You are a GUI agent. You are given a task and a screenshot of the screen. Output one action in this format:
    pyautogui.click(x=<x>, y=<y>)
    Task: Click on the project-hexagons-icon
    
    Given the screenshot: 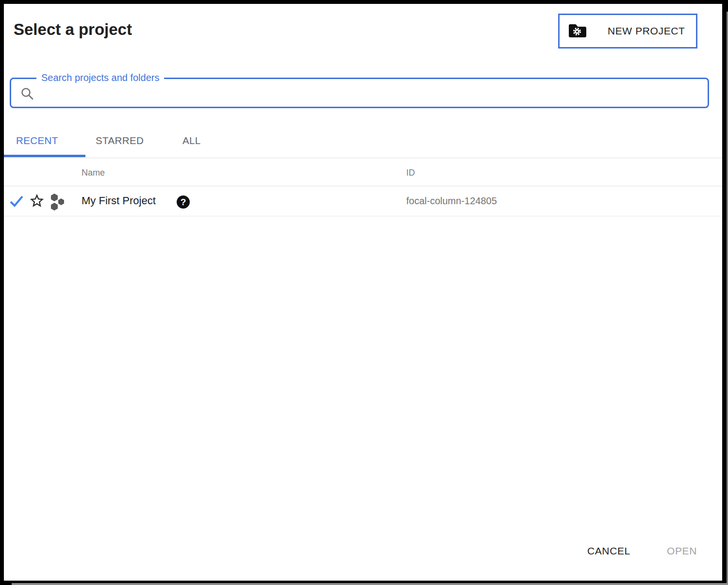 What is the action you would take?
    pyautogui.click(x=58, y=202)
    